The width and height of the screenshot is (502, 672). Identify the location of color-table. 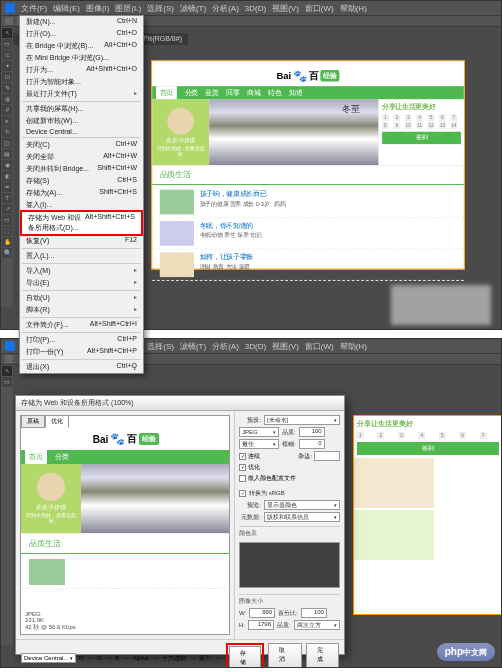
(290, 565).